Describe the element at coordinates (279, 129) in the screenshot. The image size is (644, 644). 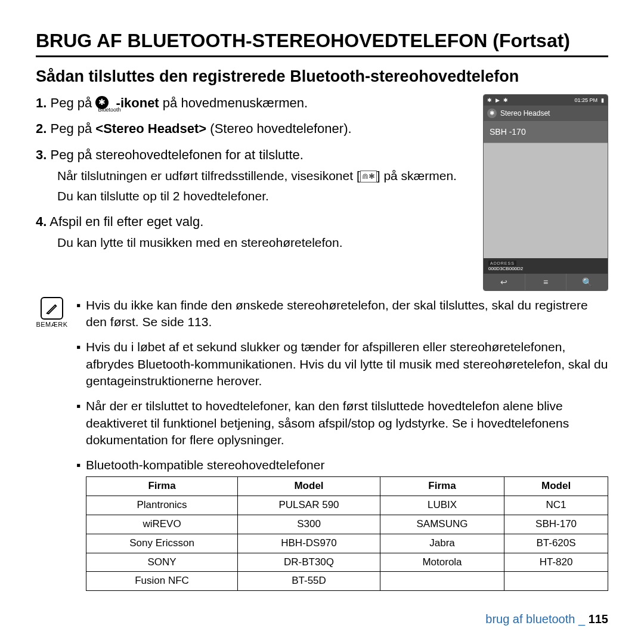
I see `step-2-text-c: (Stereo hovedtelefoner).` at that location.